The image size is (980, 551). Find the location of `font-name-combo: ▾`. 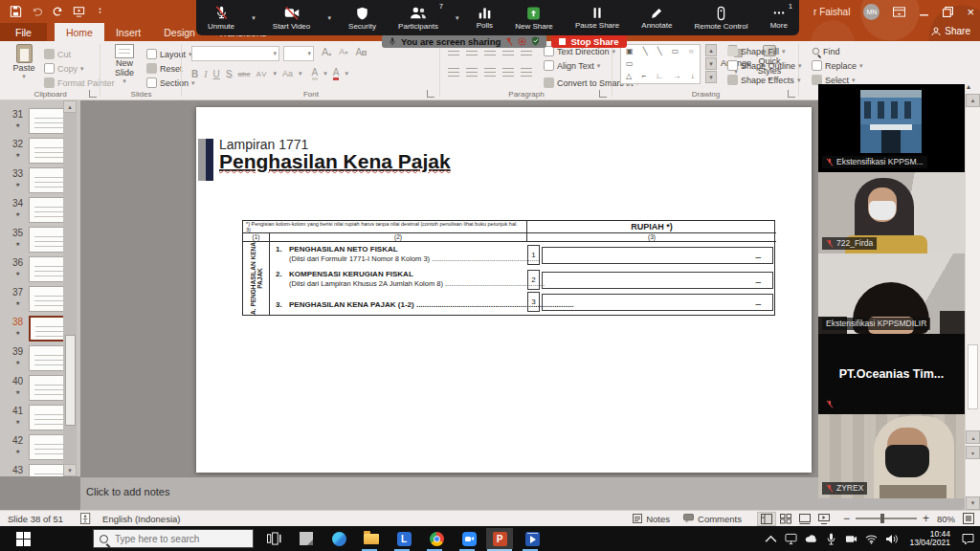

font-name-combo: ▾ is located at coordinates (235, 54).